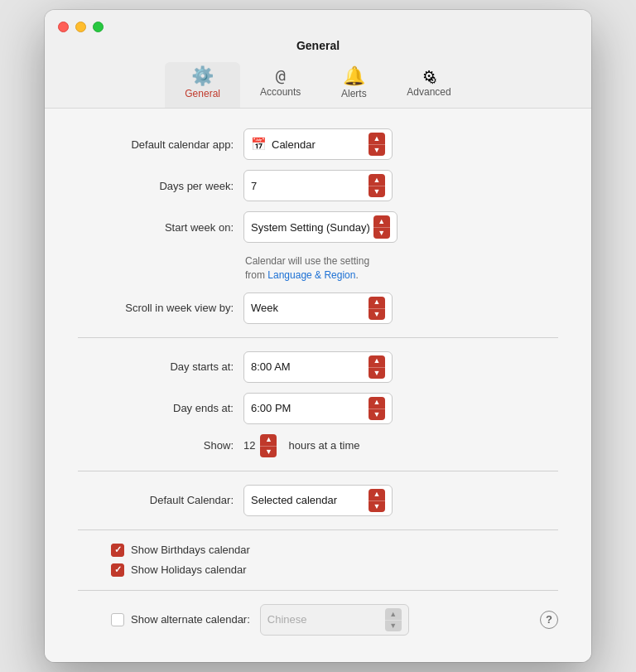  I want to click on hours-text: hours at a time, so click(324, 446).